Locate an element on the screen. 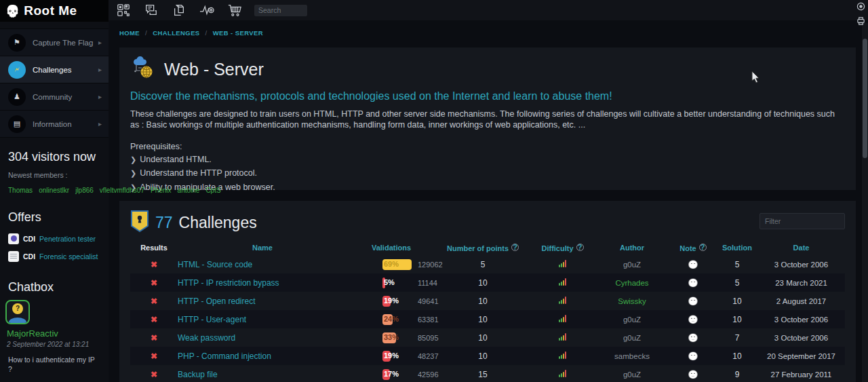 The height and width of the screenshot is (382, 868). breadcrumb: HOME/CHALLENGES/WEB - SERVER is located at coordinates (191, 33).